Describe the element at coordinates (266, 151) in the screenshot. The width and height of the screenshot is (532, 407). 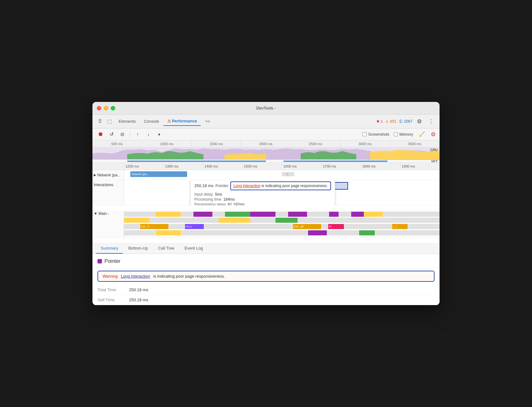
I see `timeline-overview: 500 ms 1000 ms 1500 ms 2000 ms 2500 ms 3…` at that location.